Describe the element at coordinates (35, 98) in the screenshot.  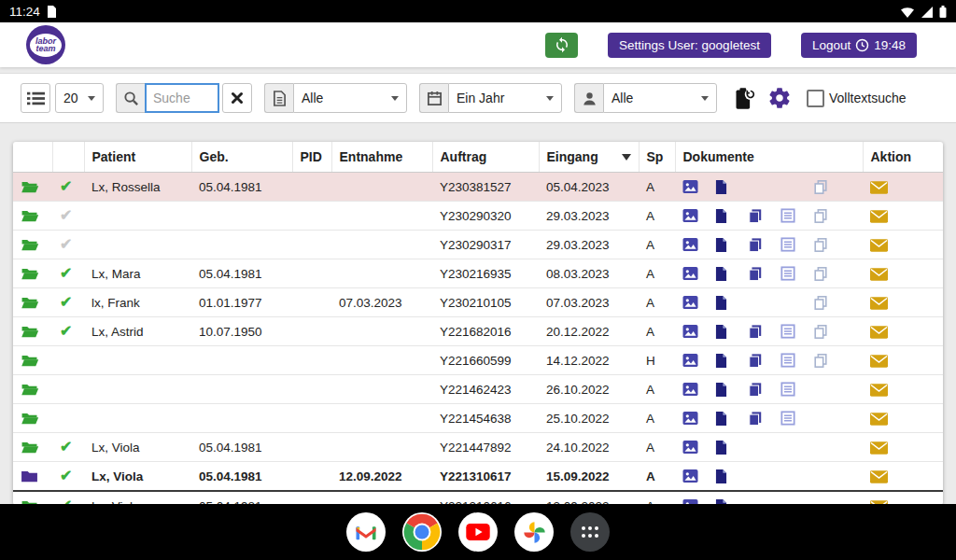
I see `list-view-button` at that location.